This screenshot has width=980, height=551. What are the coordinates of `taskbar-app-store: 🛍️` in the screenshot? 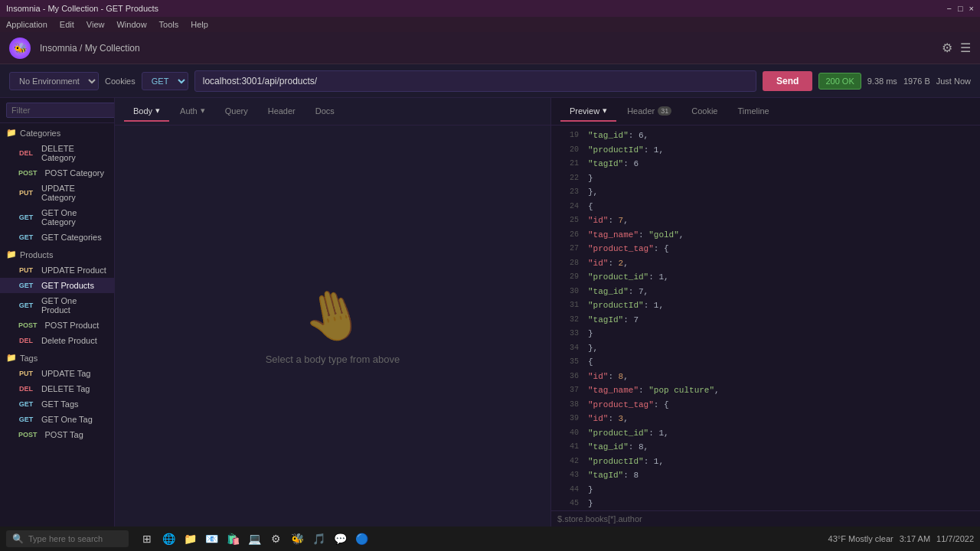 It's located at (233, 539).